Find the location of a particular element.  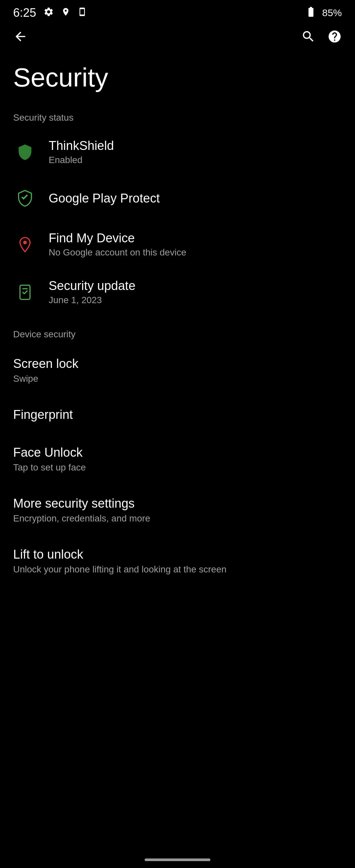

fingerprint-title: Fingerprint is located at coordinates (178, 415).